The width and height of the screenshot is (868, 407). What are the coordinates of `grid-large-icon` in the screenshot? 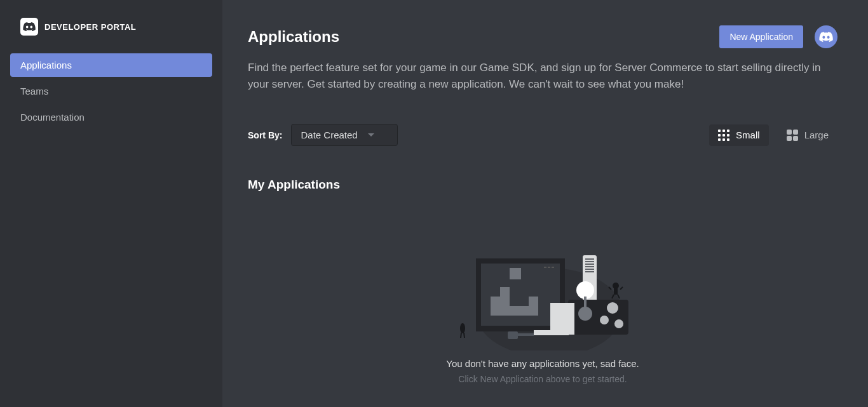 It's located at (792, 135).